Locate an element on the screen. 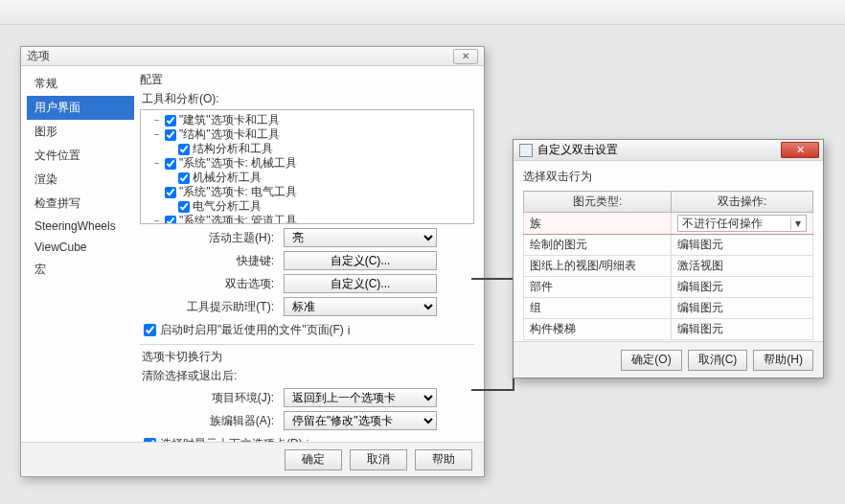  cell-action: 激活视图 is located at coordinates (742, 266).